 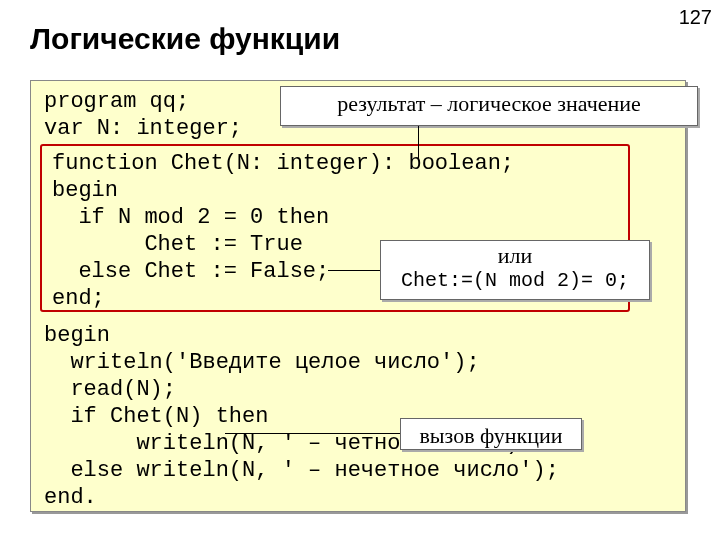 What do you see at coordinates (515, 270) in the screenshot?
I see `callout-alternative: или Chet:=(N mod 2)= 0;` at bounding box center [515, 270].